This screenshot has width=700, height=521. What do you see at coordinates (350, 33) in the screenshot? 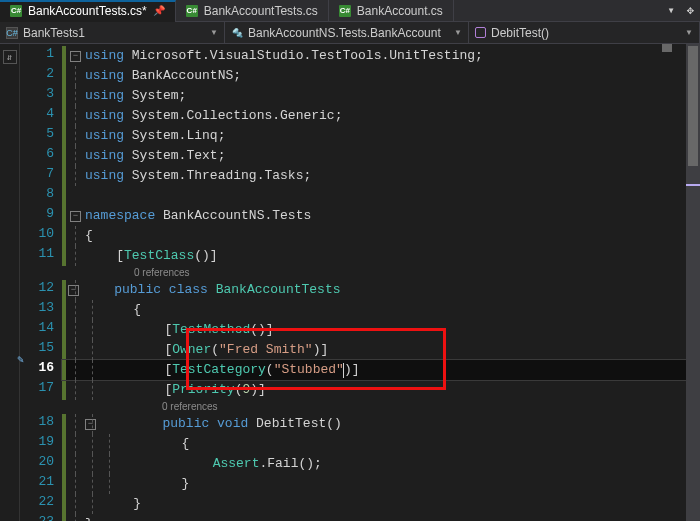
I see `navigation-bar: C# BankTests1 ▼ 🔩 BankAccountNS.Tests.Ba…` at bounding box center [350, 33].